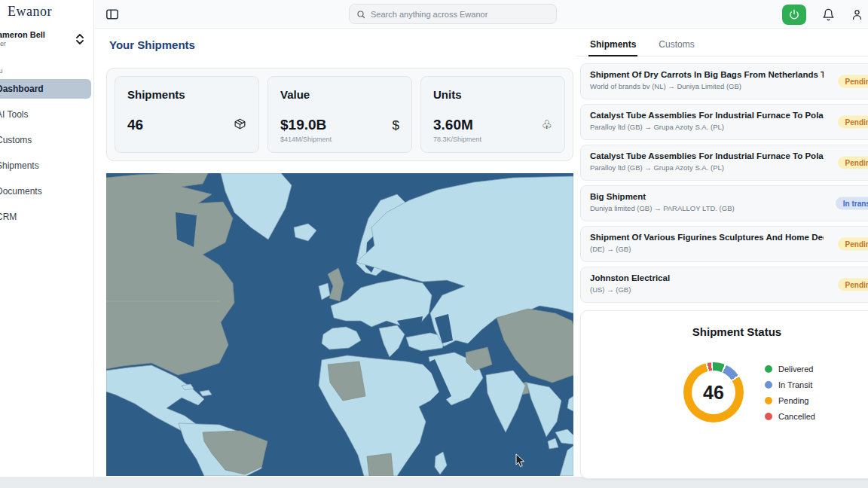  What do you see at coordinates (454, 125) in the screenshot?
I see `stat-value: 3.60M` at bounding box center [454, 125].